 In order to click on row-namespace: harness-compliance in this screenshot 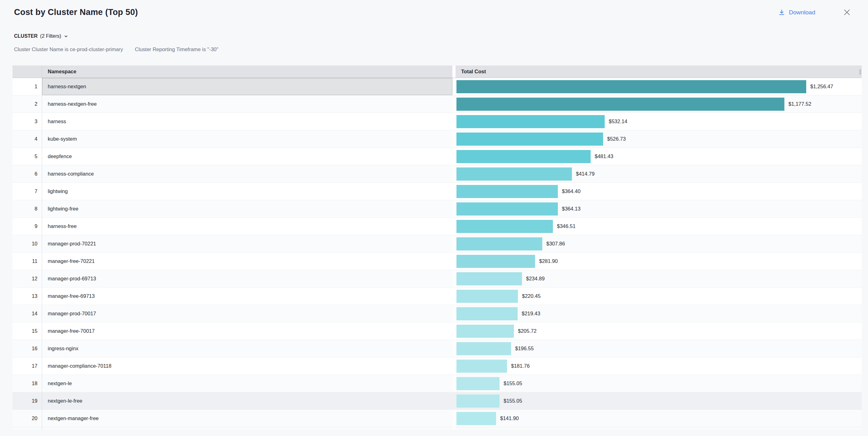, I will do `click(247, 174)`.